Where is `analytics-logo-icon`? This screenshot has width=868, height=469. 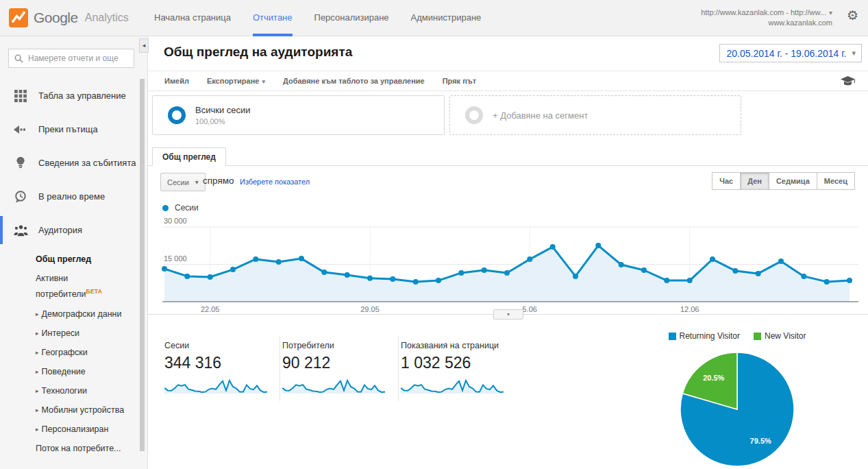 analytics-logo-icon is located at coordinates (18, 18).